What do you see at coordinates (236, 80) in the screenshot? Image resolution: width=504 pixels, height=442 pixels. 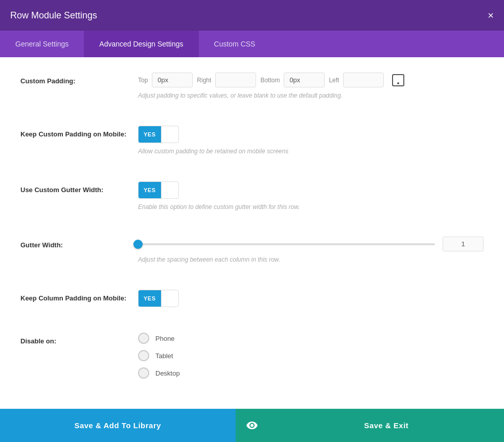 I see `padding-right-input` at bounding box center [236, 80].